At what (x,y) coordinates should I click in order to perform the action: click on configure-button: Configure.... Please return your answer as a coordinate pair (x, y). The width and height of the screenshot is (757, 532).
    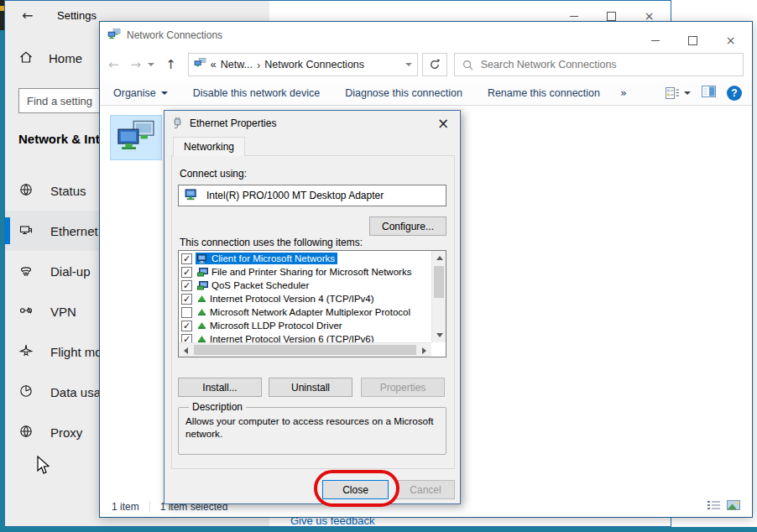
    Looking at the image, I should click on (408, 227).